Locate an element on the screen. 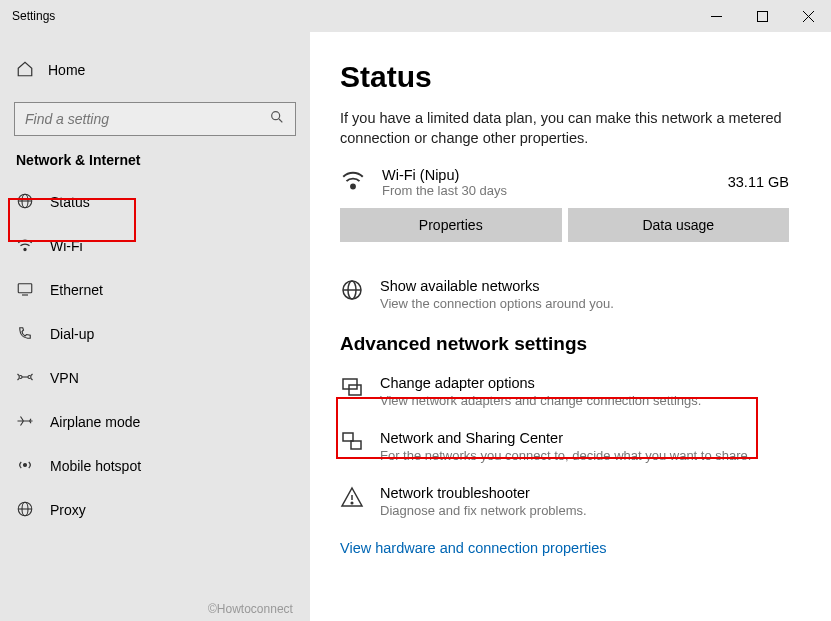  sidebar-item-label: Proxy is located at coordinates (68, 510).